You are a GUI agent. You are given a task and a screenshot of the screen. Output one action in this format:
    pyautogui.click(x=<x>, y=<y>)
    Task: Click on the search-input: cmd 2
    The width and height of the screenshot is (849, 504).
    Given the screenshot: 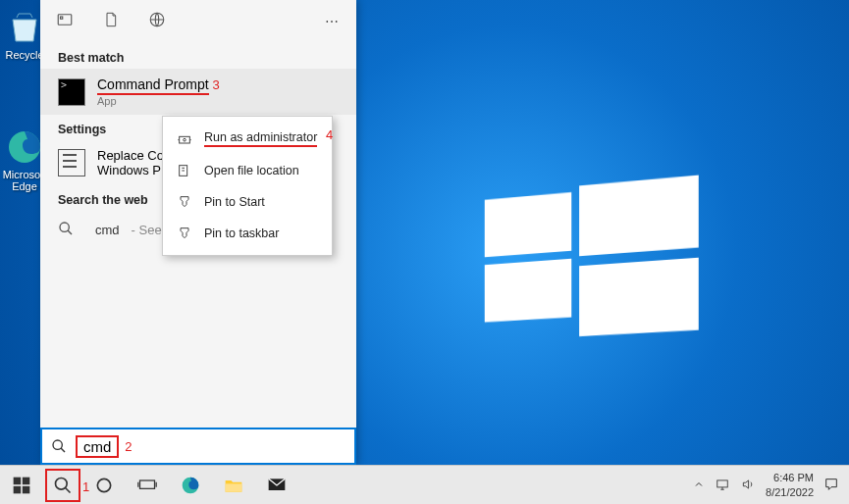 What is the action you would take?
    pyautogui.click(x=198, y=446)
    